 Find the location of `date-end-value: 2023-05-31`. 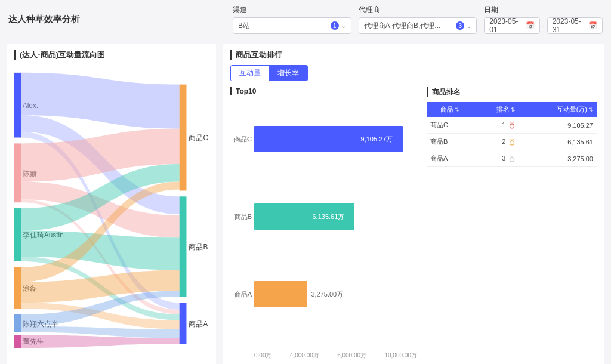

date-end-value: 2023-05-31 is located at coordinates (570, 26).